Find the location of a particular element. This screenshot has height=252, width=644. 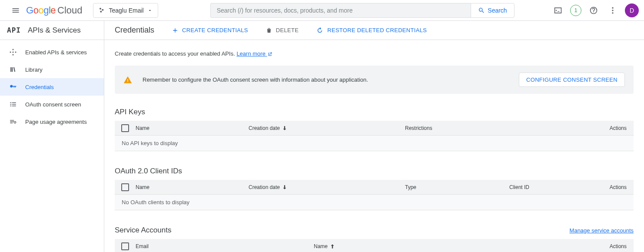

sidebar-item-label: Library is located at coordinates (34, 70).